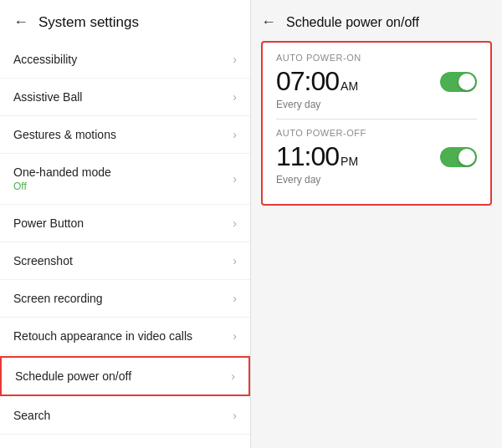 This screenshot has width=502, height=448. I want to click on menu-label-screen-recording: Screen recording, so click(59, 298).